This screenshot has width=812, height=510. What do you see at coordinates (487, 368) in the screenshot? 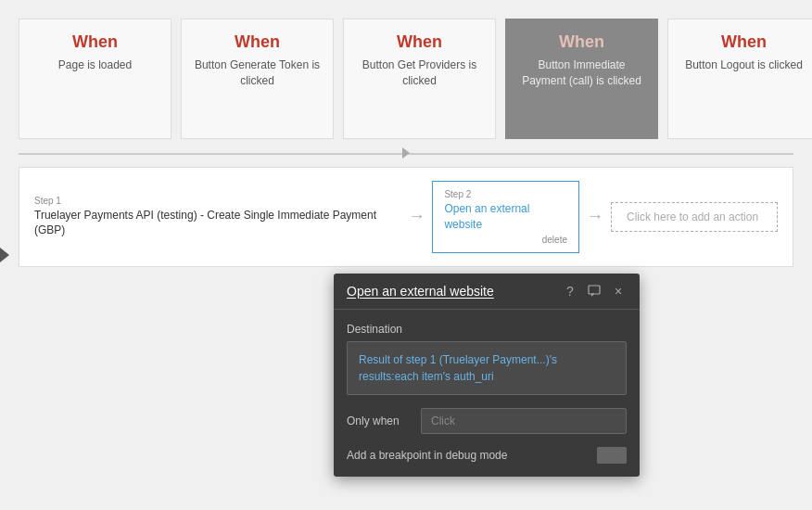
I see `destination-box: Result of step 1 (Truelayer Payment...)'…` at bounding box center [487, 368].